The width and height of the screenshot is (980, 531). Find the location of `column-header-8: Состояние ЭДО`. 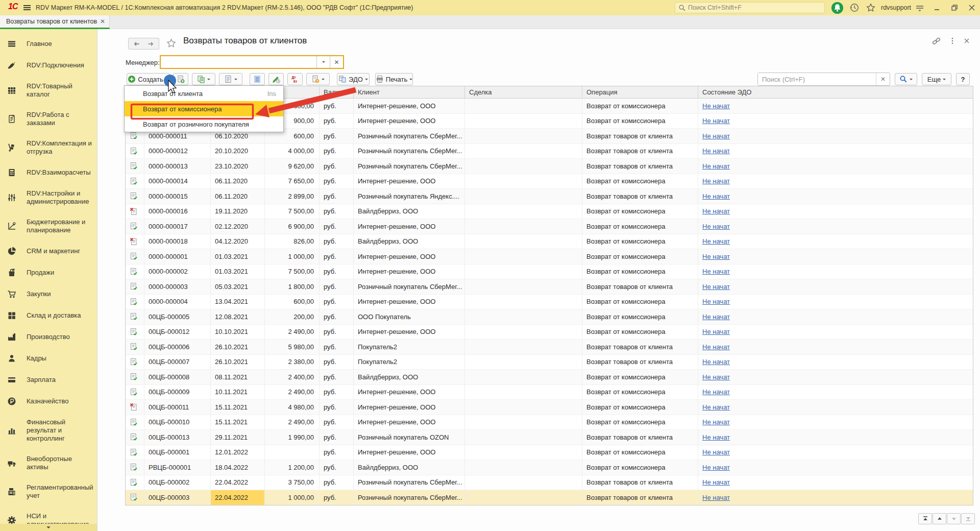

column-header-8: Состояние ЭДО is located at coordinates (836, 92).